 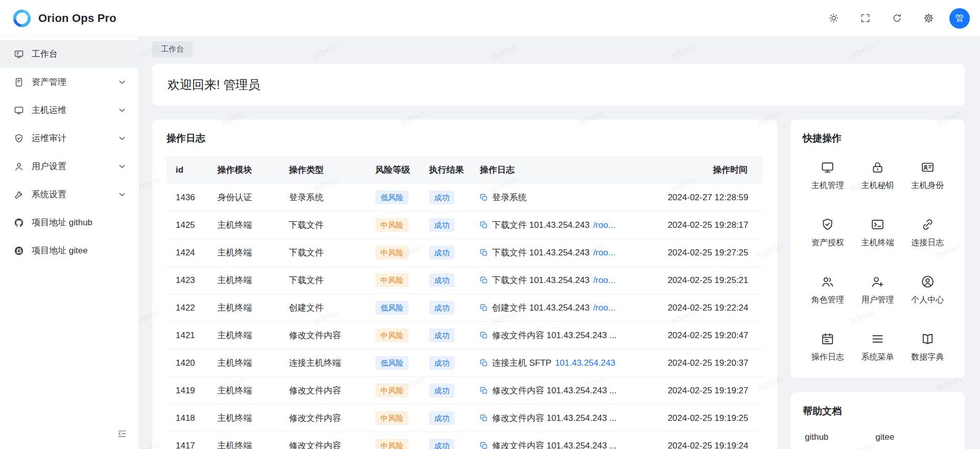 What do you see at coordinates (326, 198) in the screenshot?
I see `log-type: 登录系统` at bounding box center [326, 198].